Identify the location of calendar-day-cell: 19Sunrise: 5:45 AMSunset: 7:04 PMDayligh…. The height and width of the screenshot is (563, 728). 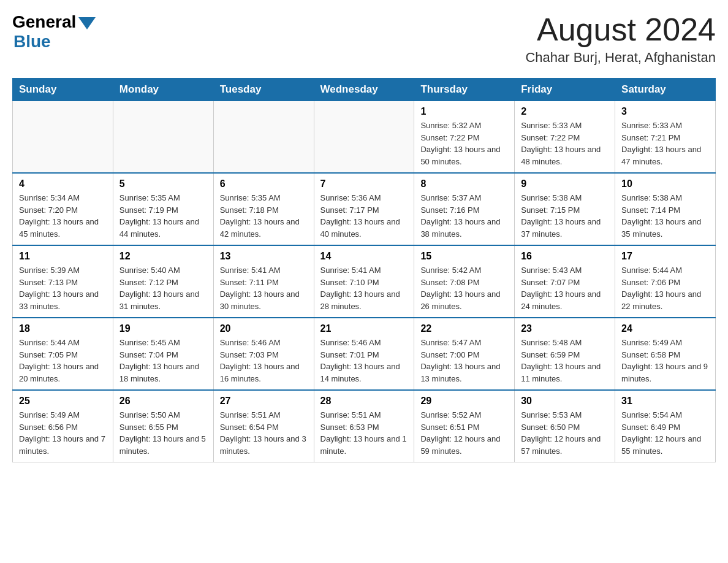
(163, 354).